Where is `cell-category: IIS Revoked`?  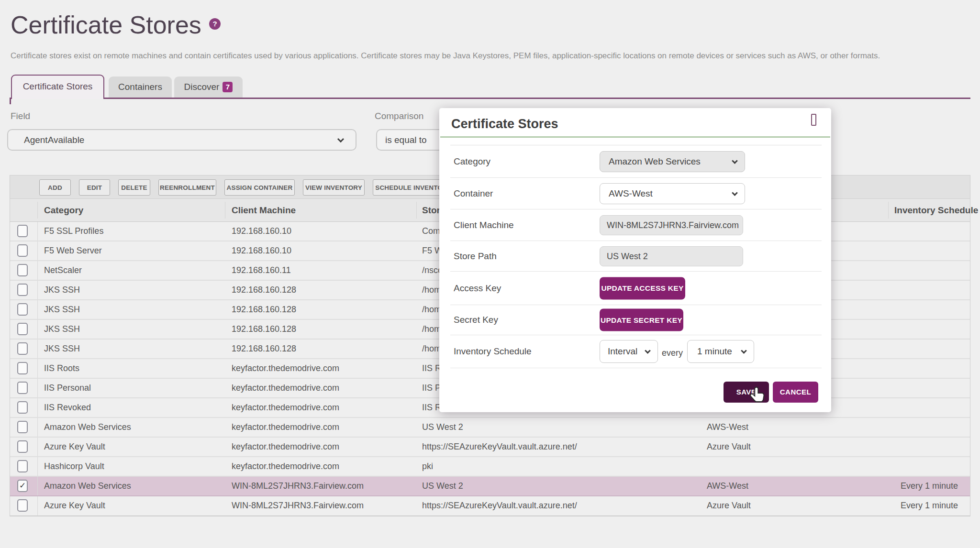 cell-category: IIS Revoked is located at coordinates (67, 407).